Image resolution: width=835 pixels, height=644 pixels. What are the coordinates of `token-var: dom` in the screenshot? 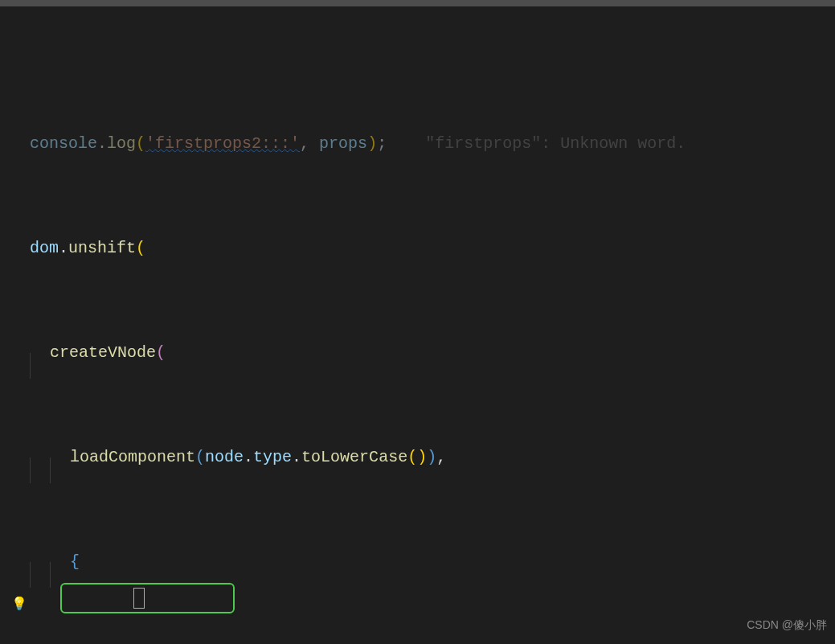 It's located at (44, 249).